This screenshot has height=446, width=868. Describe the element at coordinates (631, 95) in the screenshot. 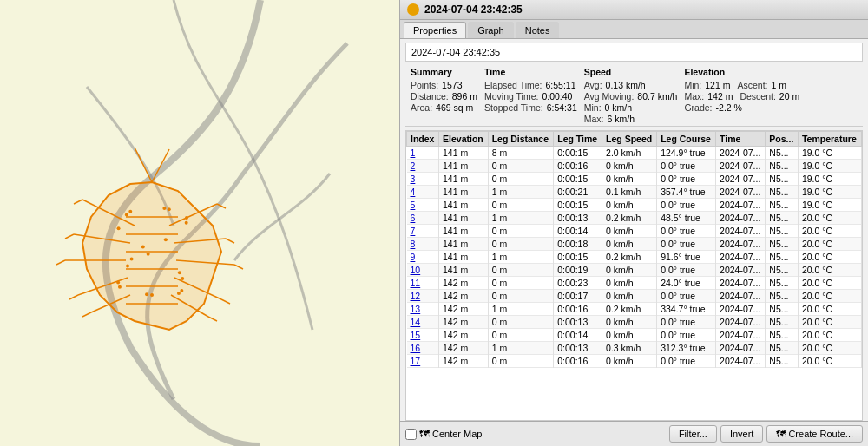

I see `summary-col-speed: Speed Avg: 0.13 km/h Avg Moving: 80.7 km…` at that location.